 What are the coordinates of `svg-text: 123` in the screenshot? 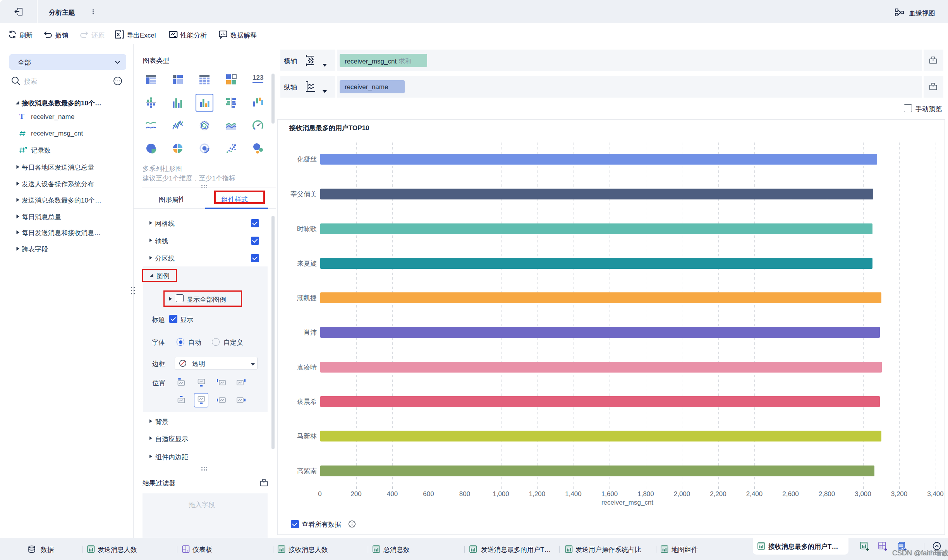 It's located at (258, 77).